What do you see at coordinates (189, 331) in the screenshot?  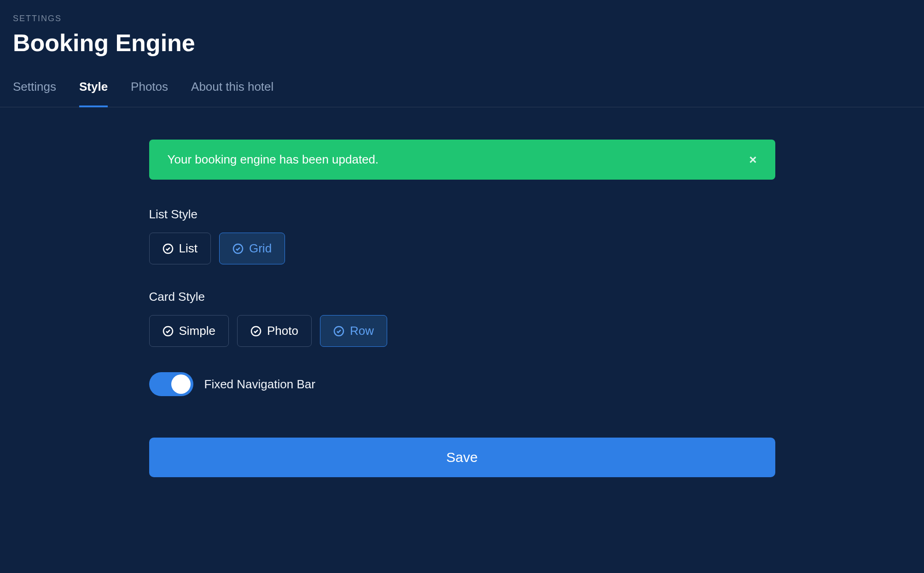 I see `card-style-simple-button: Simple` at bounding box center [189, 331].